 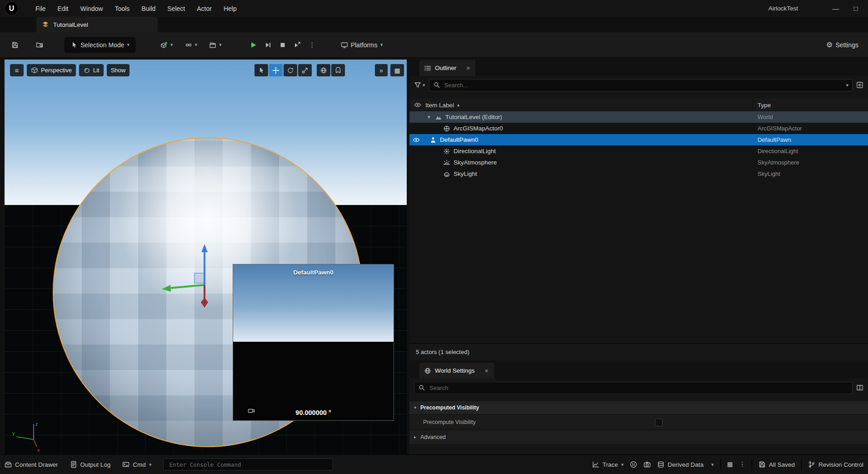 I want to click on add-actor-button: ▾, so click(x=167, y=45).